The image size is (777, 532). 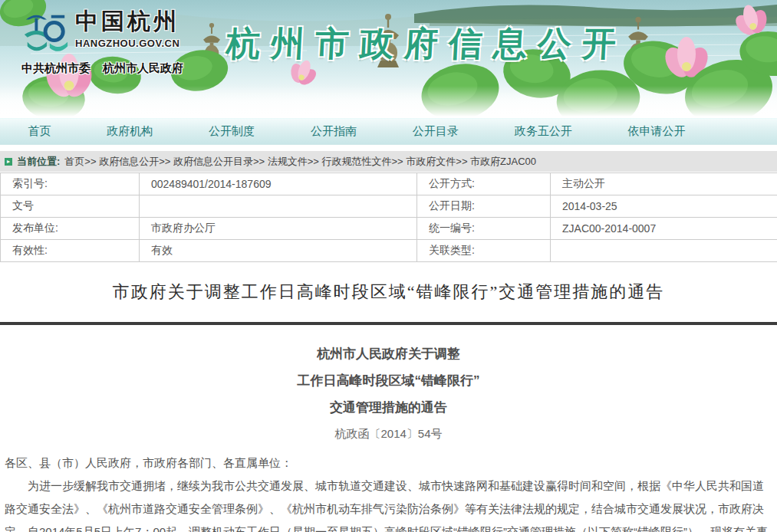 I want to click on nav-item-five-disclosures: 政务五公开, so click(x=543, y=132).